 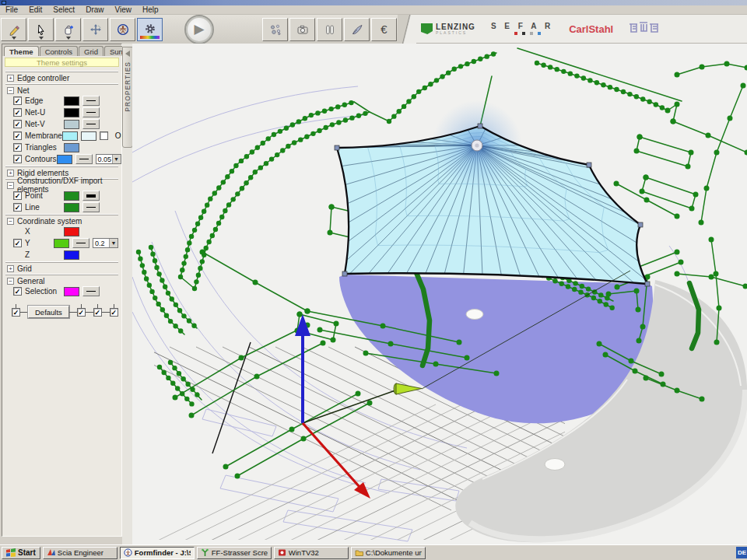 What do you see at coordinates (62, 112) in the screenshot?
I see `row-net-u: ✓Net-U` at bounding box center [62, 112].